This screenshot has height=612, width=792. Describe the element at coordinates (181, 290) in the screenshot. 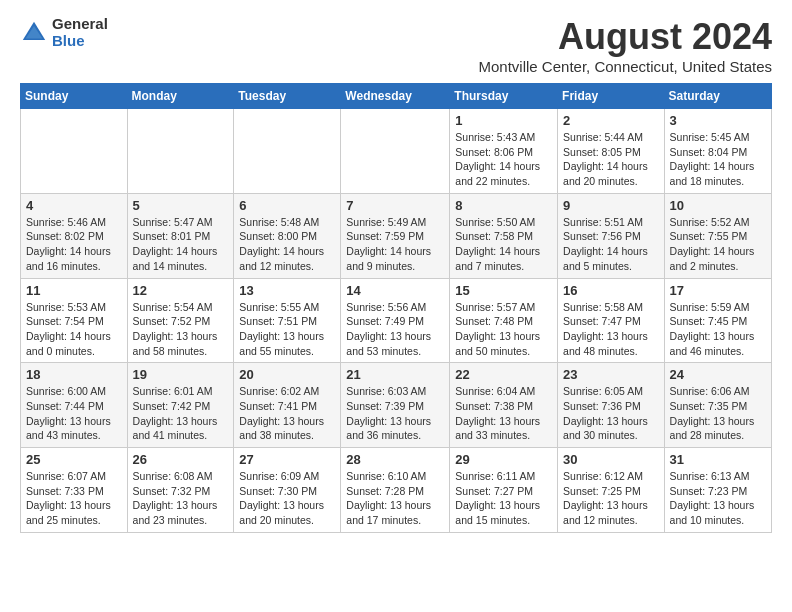

I see `day-number: 12` at that location.